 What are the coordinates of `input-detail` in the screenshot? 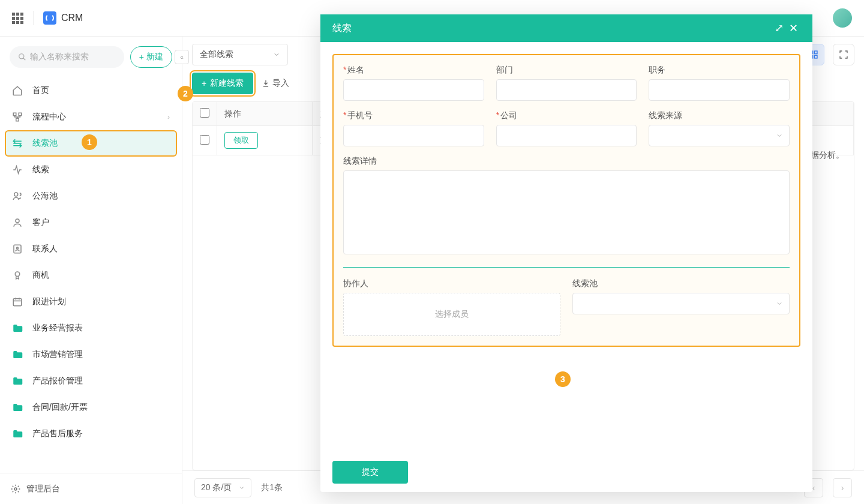 It's located at (566, 212).